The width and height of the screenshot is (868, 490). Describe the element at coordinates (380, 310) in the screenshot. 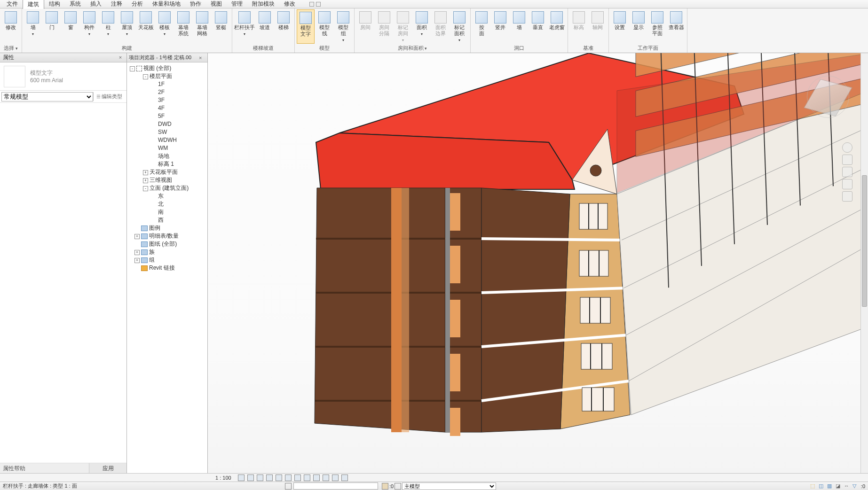

I see `wall-left` at that location.